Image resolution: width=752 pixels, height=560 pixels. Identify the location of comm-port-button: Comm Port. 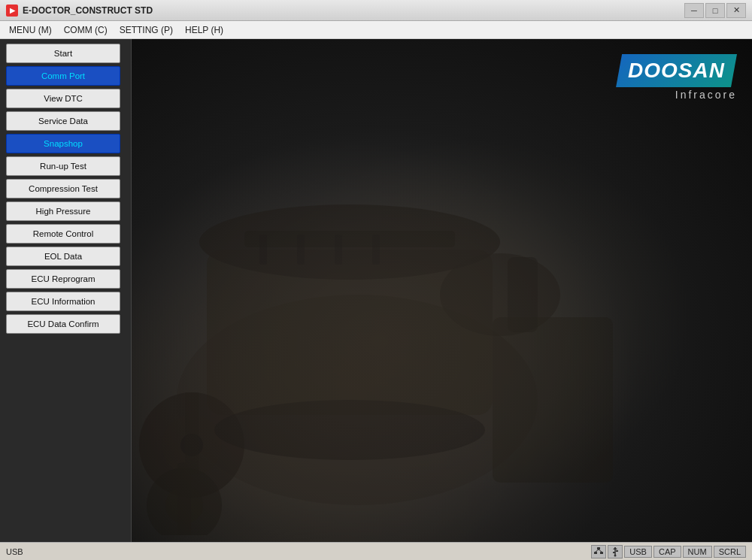
(63, 76).